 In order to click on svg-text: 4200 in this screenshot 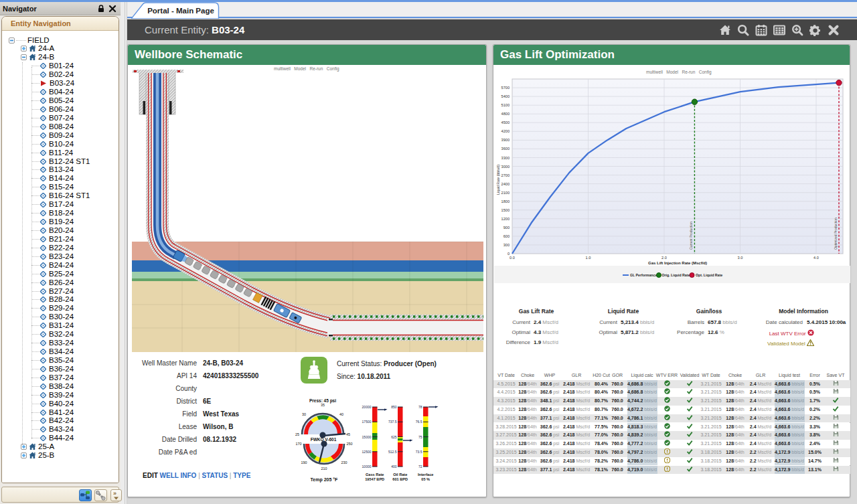, I will do `click(505, 131)`.